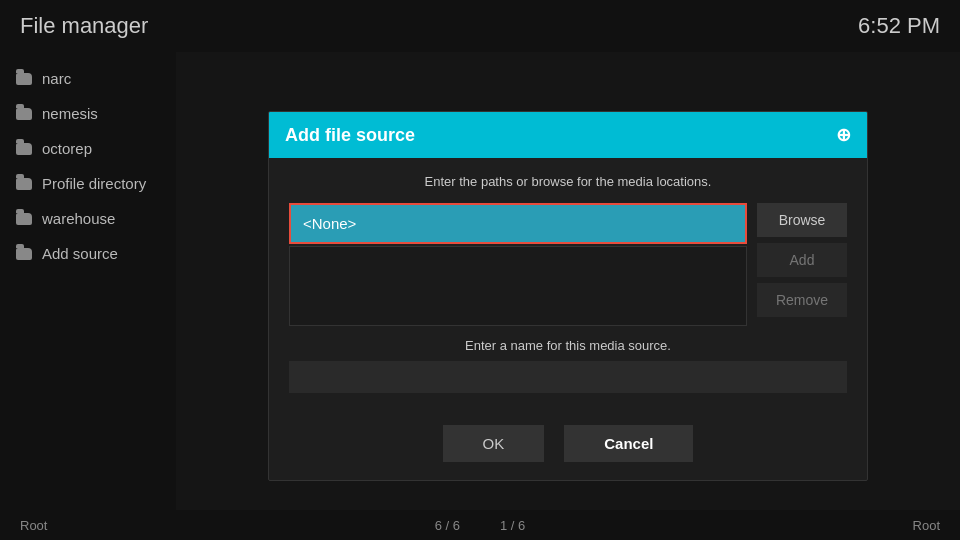  What do you see at coordinates (448, 526) in the screenshot?
I see `bottom-center-left: 6 / 6` at bounding box center [448, 526].